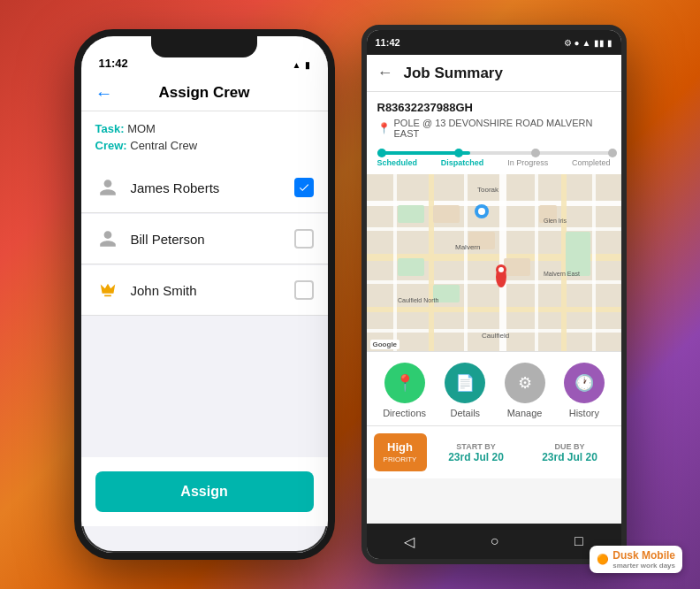 The height and width of the screenshot is (589, 700). I want to click on label-inprogress: In Progress, so click(528, 163).